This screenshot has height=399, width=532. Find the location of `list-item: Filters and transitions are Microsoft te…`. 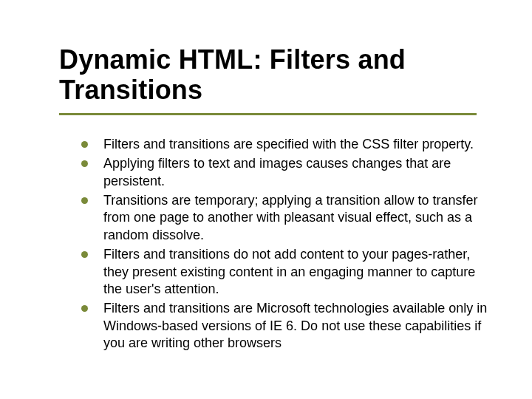

list-item: Filters and transitions are Microsoft te… is located at coordinates (287, 326).